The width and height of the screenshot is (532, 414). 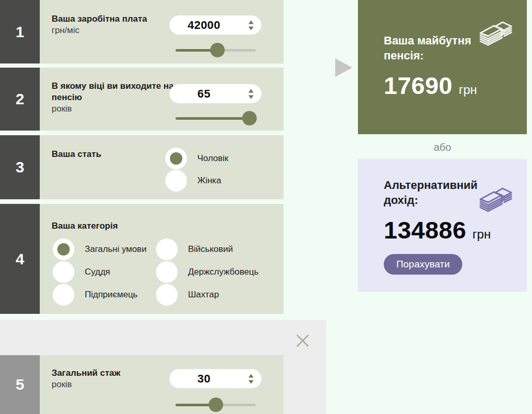 I want to click on experience-input: 30, so click(x=204, y=379).